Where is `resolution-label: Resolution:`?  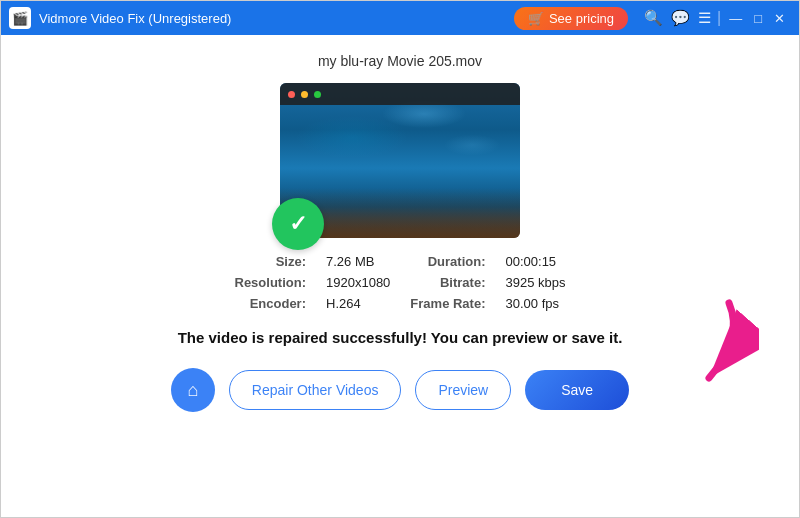
resolution-label: Resolution: is located at coordinates (271, 282).